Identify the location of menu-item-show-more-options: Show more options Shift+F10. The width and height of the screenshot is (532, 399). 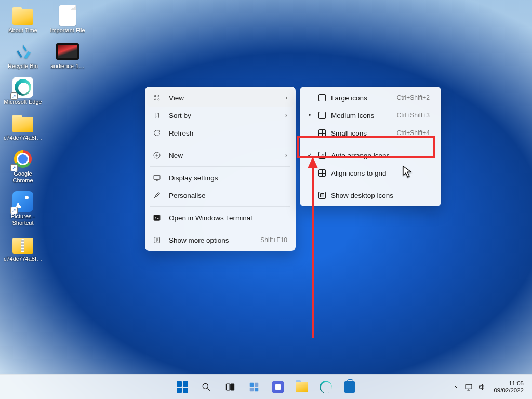
(220, 240).